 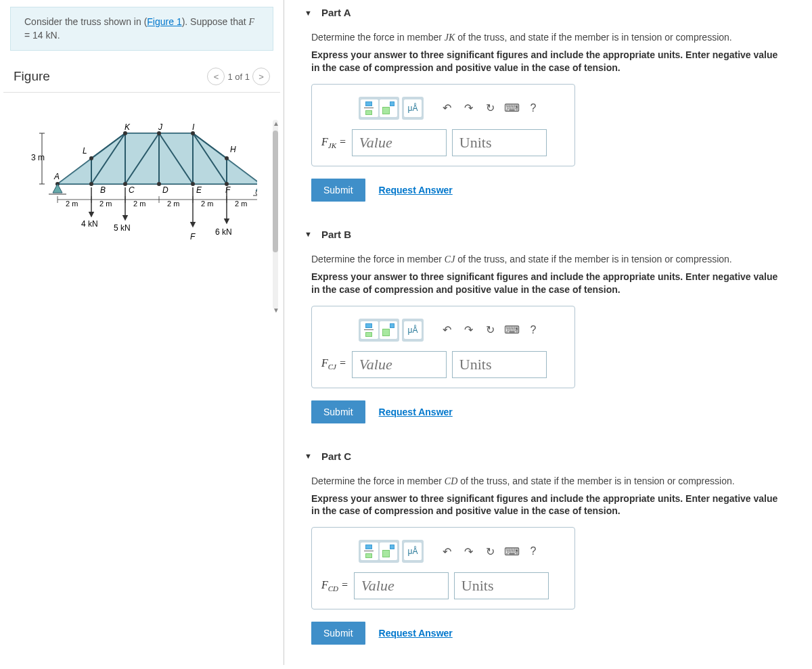 What do you see at coordinates (252, 22) in the screenshot?
I see `problem-var: F` at bounding box center [252, 22].